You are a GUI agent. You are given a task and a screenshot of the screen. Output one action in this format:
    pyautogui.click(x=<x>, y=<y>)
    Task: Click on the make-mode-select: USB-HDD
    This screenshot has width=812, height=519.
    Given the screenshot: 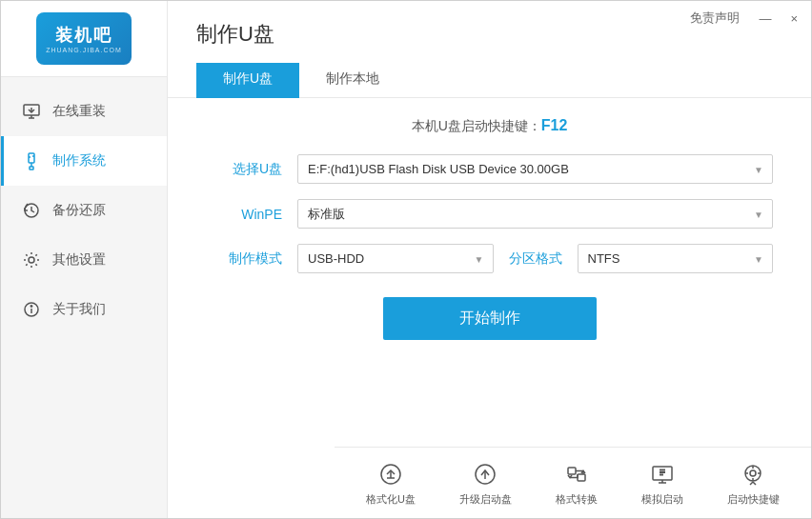 What is the action you would take?
    pyautogui.click(x=396, y=259)
    